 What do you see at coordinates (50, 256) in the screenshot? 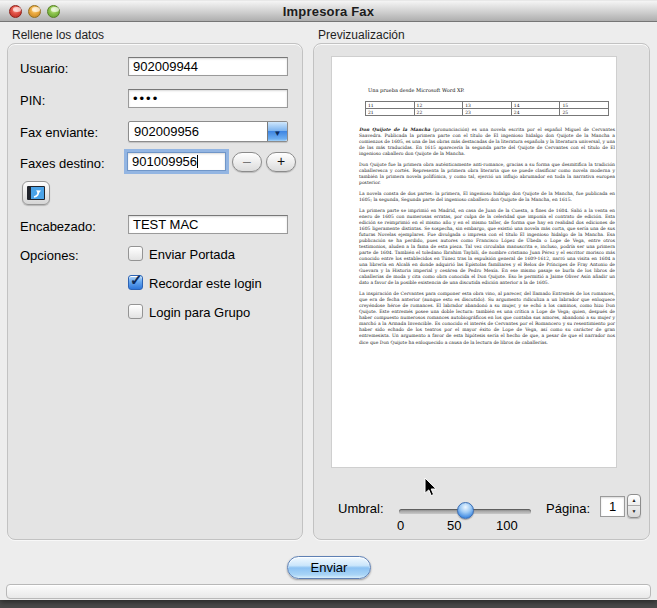
I see `opciones-label: Opciones:` at bounding box center [50, 256].